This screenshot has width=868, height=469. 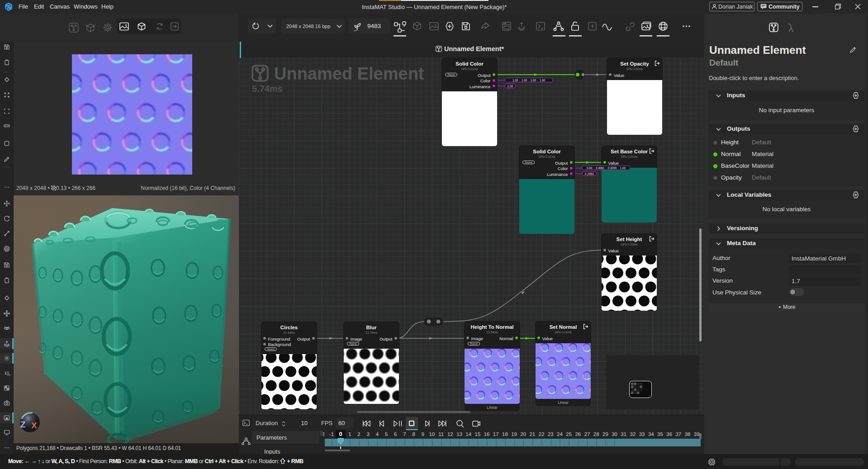 I want to click on svg-text: UV, so click(x=9, y=375).